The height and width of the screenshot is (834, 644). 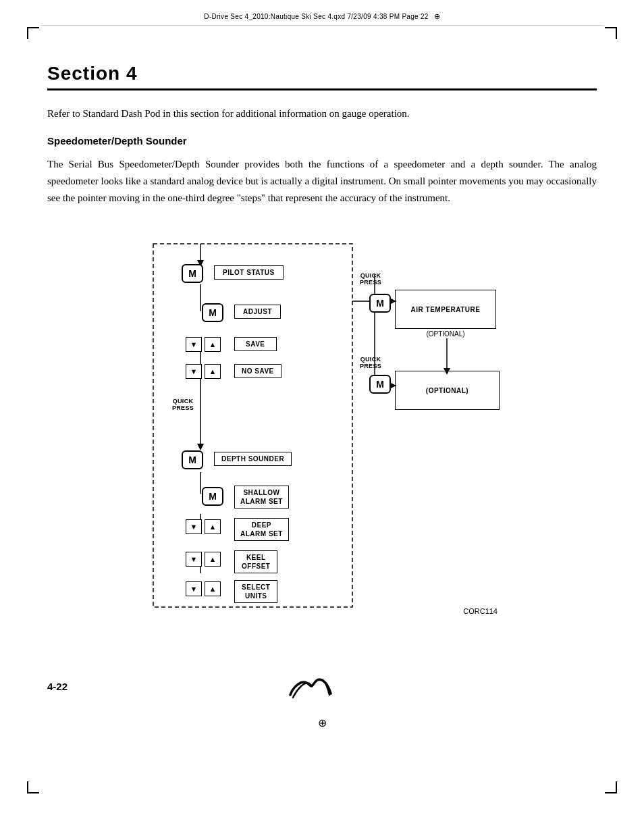 I want to click on bottom-crosshair: ⊕, so click(x=322, y=728).